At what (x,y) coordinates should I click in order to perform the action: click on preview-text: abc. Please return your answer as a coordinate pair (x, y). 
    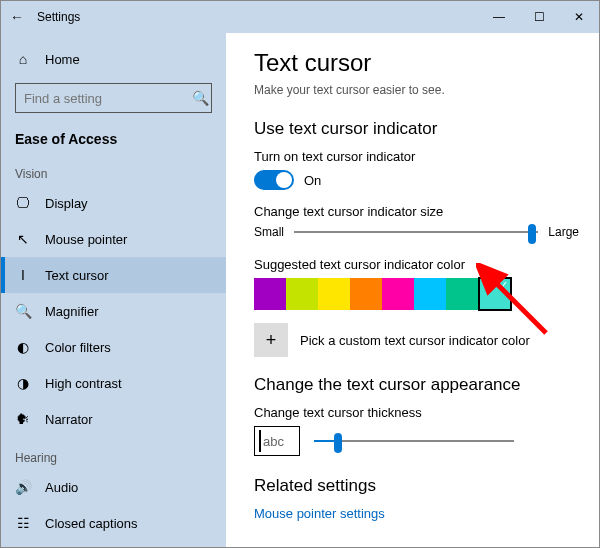
    Looking at the image, I should click on (274, 442).